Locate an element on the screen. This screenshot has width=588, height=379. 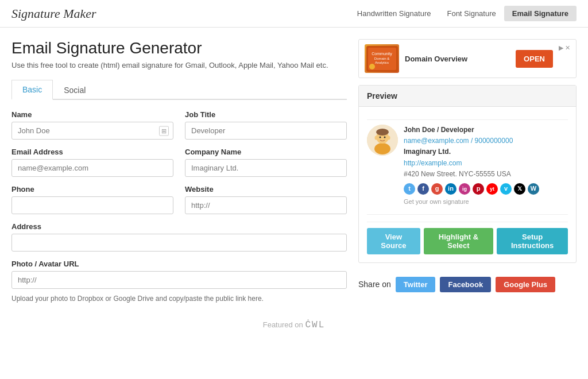
preview-address: #420 New Street. NYC-55555 USA is located at coordinates (471, 175).